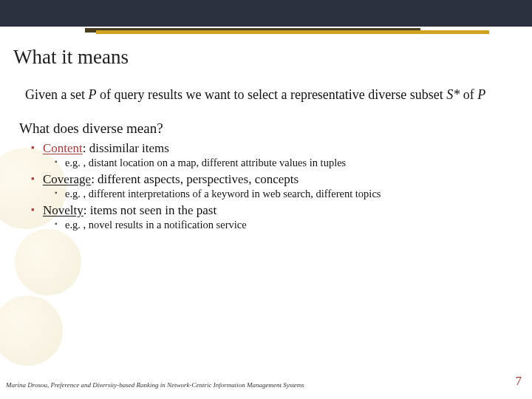 This screenshot has width=532, height=399. What do you see at coordinates (482, 95) in the screenshot?
I see `intro-var-p2: P` at bounding box center [482, 95].